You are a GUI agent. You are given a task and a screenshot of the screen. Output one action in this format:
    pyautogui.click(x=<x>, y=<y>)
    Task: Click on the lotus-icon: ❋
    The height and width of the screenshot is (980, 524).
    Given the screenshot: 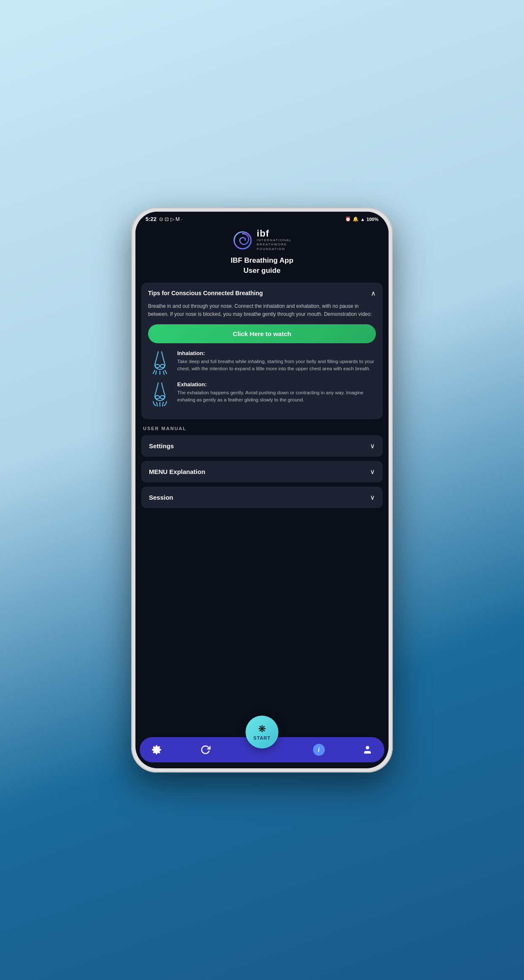 What is the action you would take?
    pyautogui.click(x=262, y=729)
    